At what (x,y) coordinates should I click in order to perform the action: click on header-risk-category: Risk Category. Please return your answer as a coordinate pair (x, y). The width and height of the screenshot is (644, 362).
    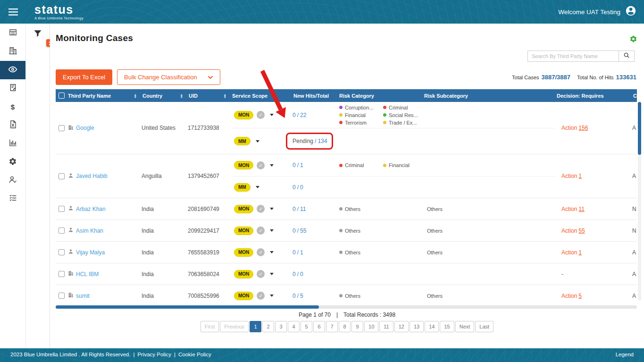
    Looking at the image, I should click on (357, 96).